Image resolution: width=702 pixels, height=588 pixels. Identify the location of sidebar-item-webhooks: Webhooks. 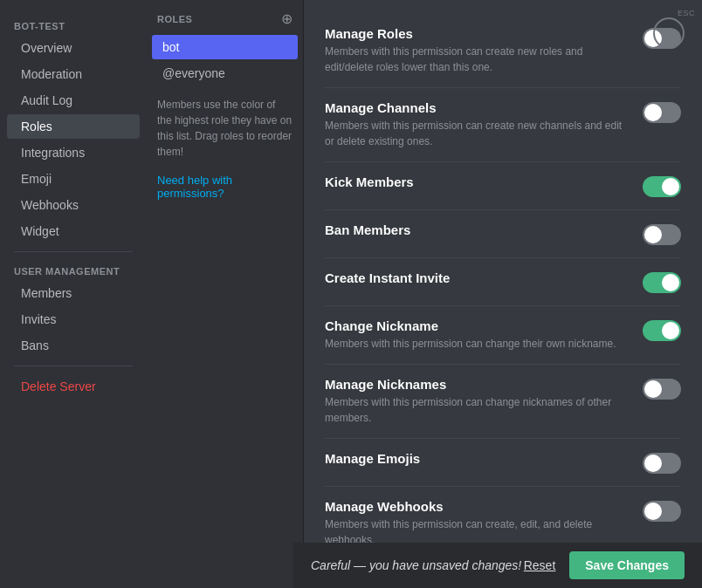
(73, 205).